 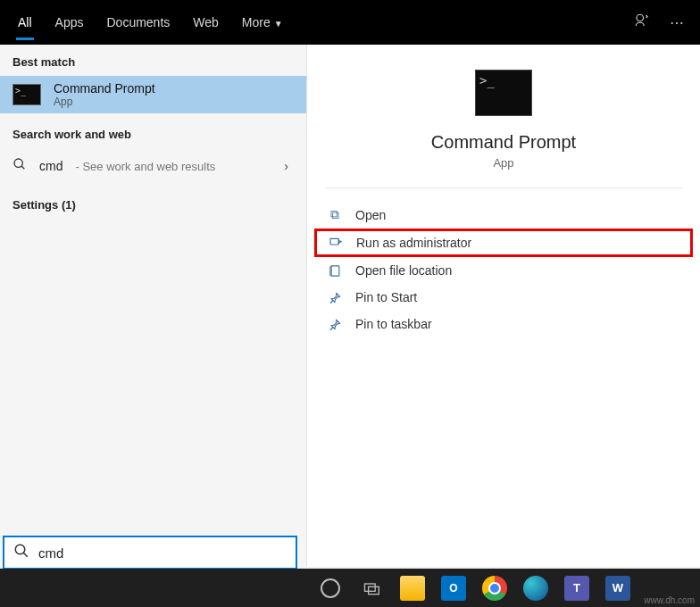 I want to click on settings-header: Settings (1), so click(x=154, y=202).